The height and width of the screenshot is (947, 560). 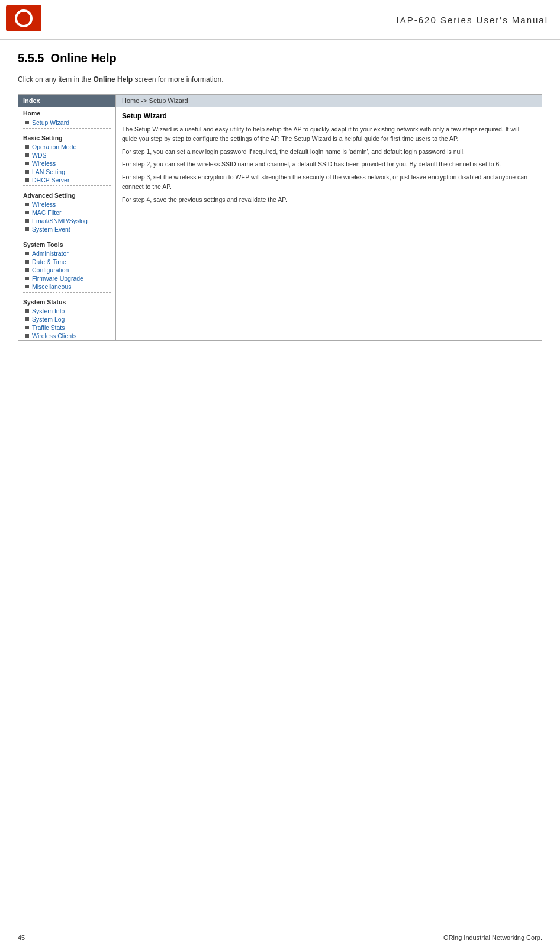 I want to click on logo, so click(x=27, y=20).